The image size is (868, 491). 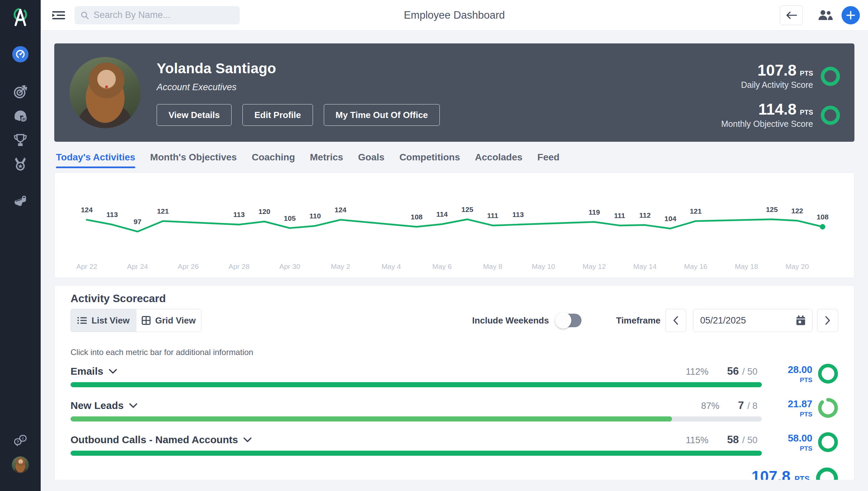 What do you see at coordinates (239, 215) in the screenshot?
I see `svg-text: 113` at bounding box center [239, 215].